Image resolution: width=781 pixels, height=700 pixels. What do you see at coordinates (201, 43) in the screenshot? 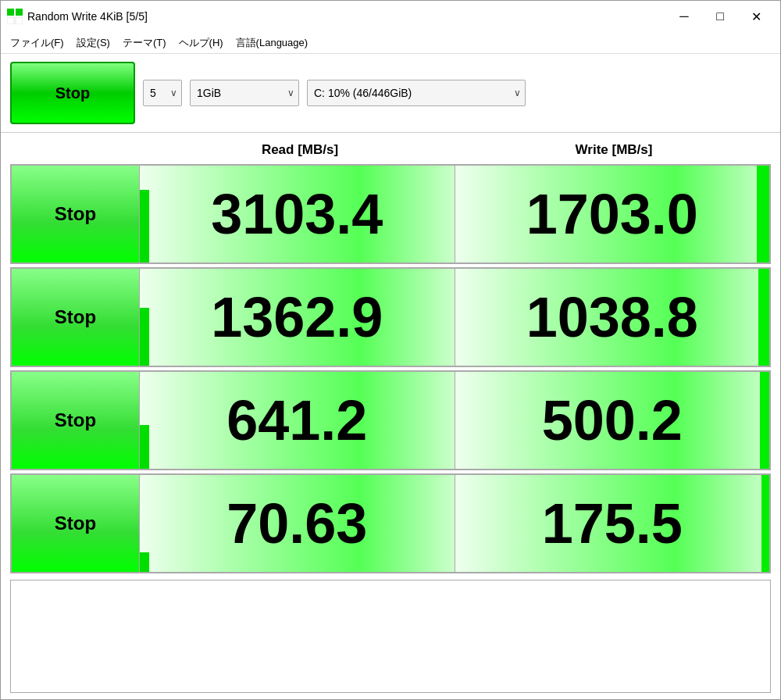
I see `menu-help: ヘルプ(H)` at bounding box center [201, 43].